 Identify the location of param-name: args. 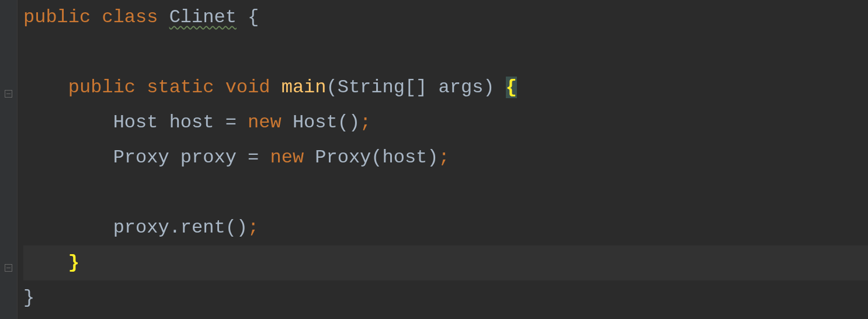
(461, 88).